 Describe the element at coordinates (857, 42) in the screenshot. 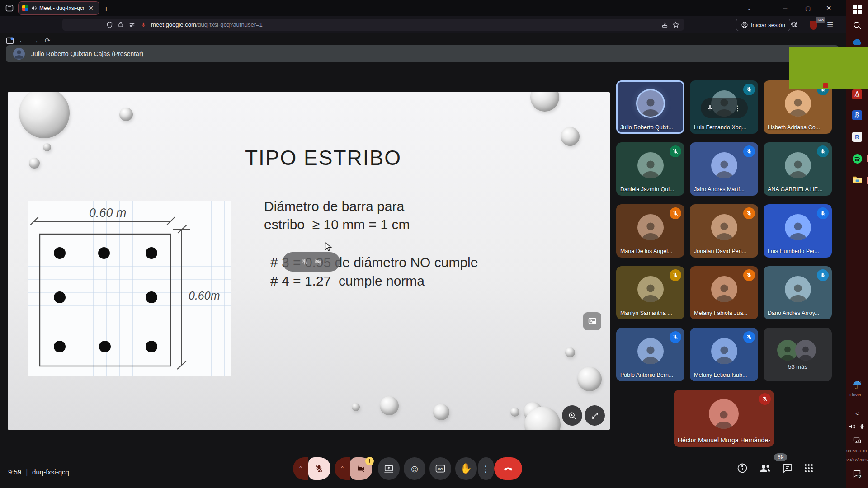

I see `onedrive-icon` at that location.